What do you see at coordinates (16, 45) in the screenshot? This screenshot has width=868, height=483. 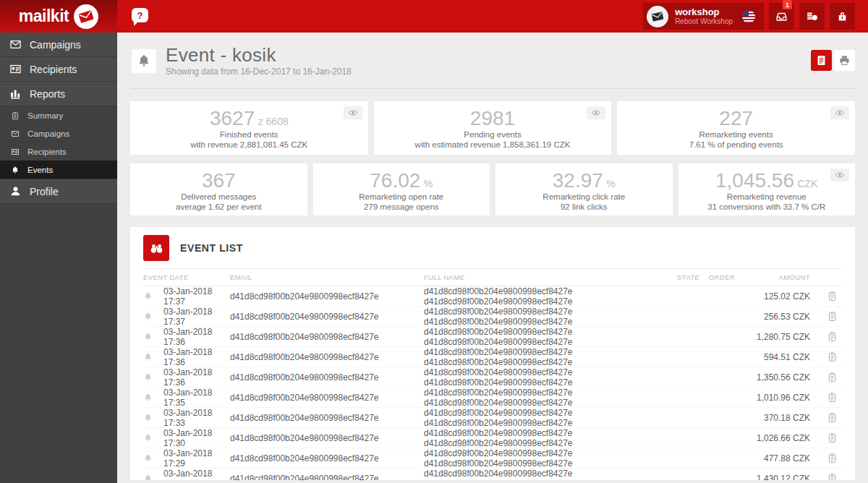 I see `envelope-icon` at bounding box center [16, 45].